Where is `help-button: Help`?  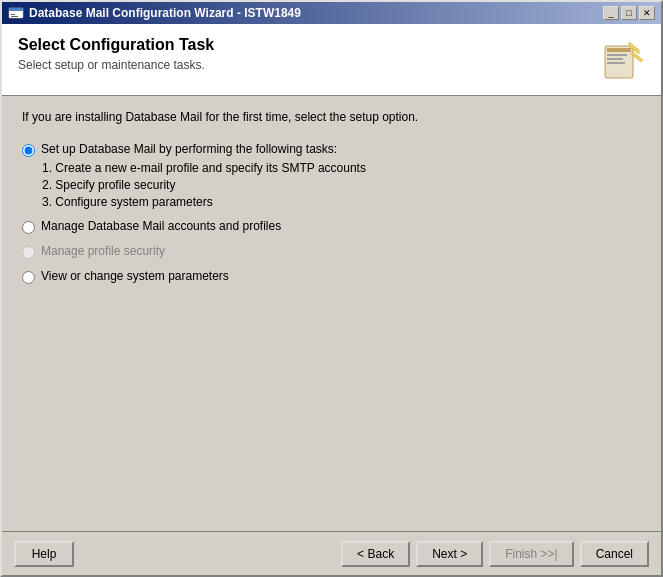
help-button: Help is located at coordinates (44, 554).